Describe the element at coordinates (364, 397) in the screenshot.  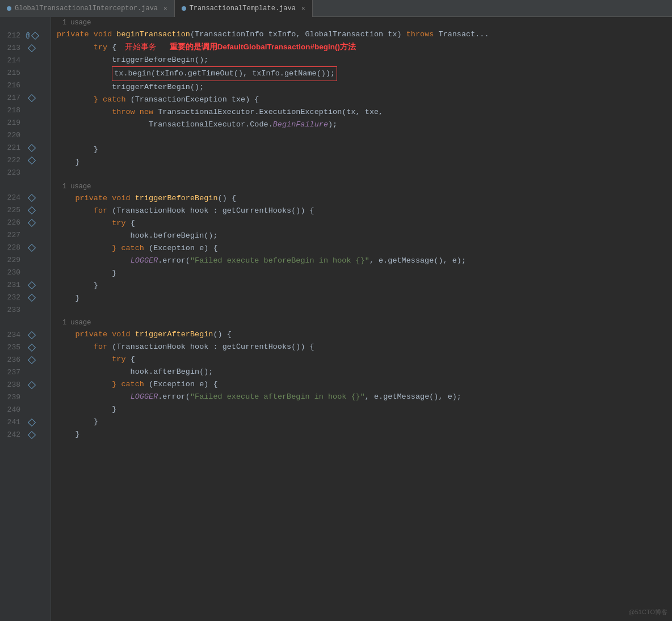
I see `code-line-239: LOGGER.error("Failed execute afterBegin …` at that location.